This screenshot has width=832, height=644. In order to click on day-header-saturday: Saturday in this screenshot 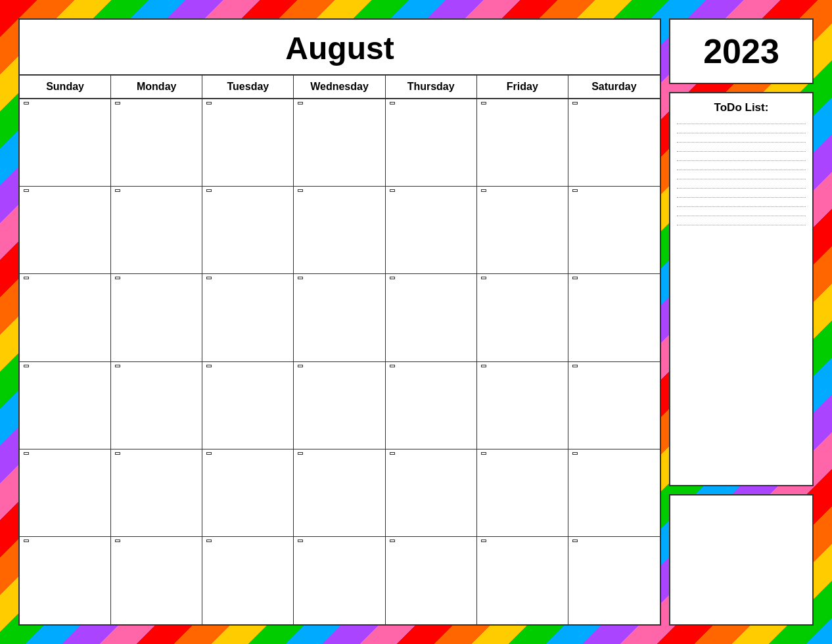, I will do `click(614, 87)`.